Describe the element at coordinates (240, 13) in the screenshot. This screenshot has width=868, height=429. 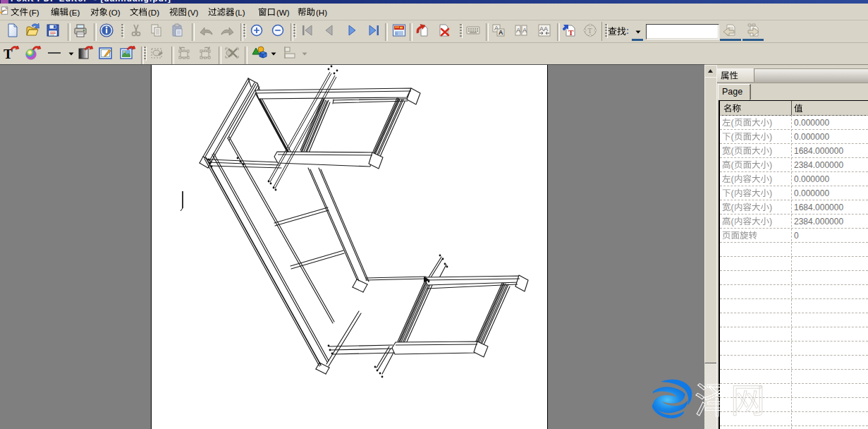
I see `svg-text: (L)` at that location.